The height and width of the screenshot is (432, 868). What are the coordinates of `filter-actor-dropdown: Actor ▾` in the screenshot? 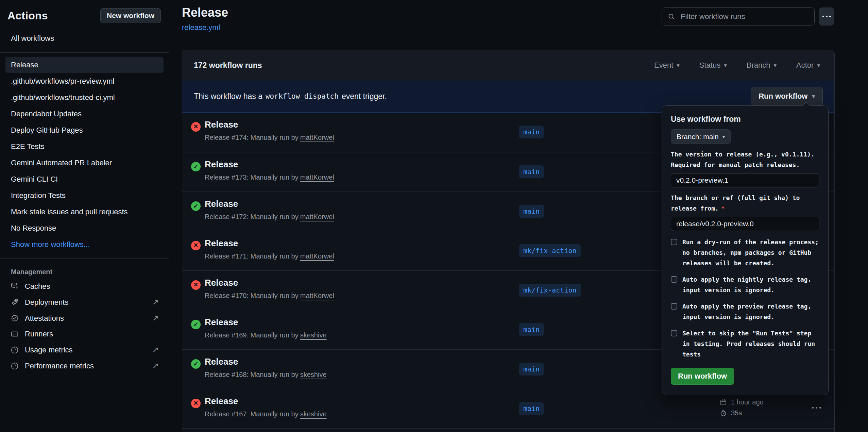 It's located at (808, 65).